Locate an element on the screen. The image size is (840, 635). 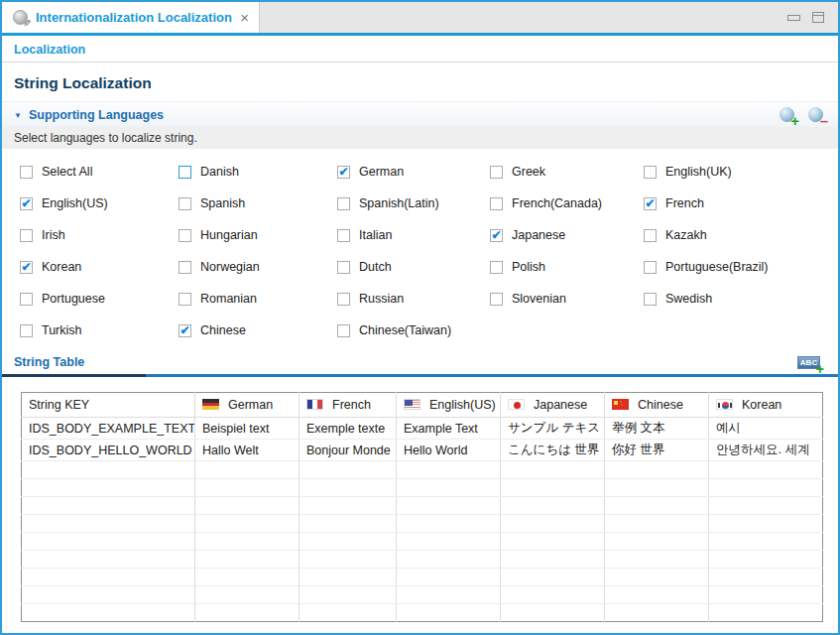
language-checkbox-item: Swedish is located at coordinates (741, 299).